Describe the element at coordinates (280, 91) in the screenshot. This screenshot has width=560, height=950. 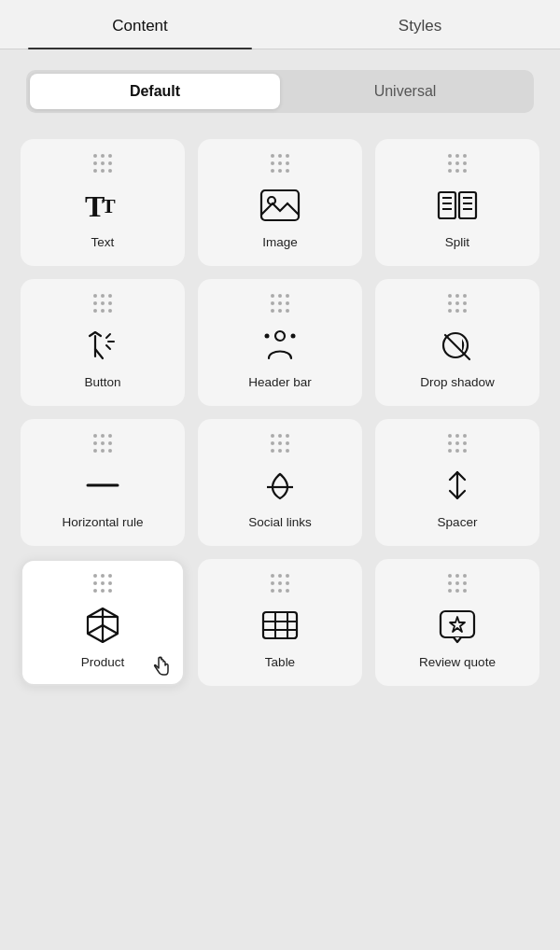
I see `toggle-row: Default Universal` at that location.